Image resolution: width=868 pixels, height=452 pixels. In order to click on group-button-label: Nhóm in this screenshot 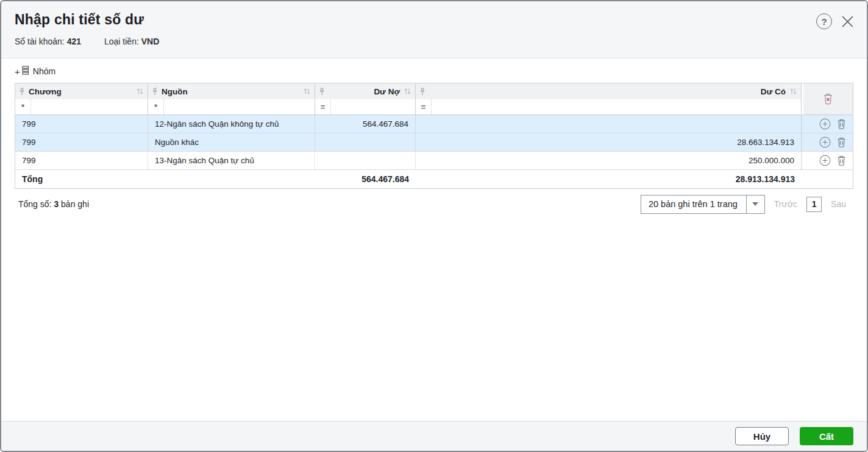, I will do `click(44, 71)`.